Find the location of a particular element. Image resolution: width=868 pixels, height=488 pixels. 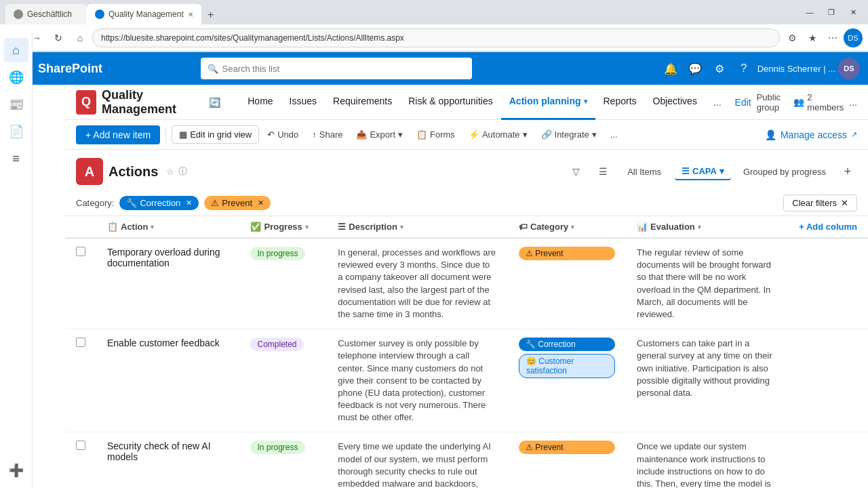

row2-customer-sat-badge: 😊 Customer satisfaction is located at coordinates (567, 366).